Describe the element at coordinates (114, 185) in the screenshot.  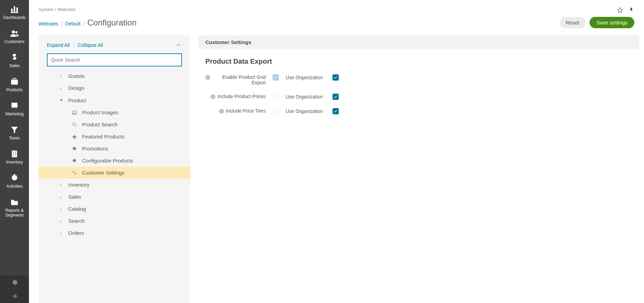
I see `tree-item-inventory: ›Inventory` at that location.